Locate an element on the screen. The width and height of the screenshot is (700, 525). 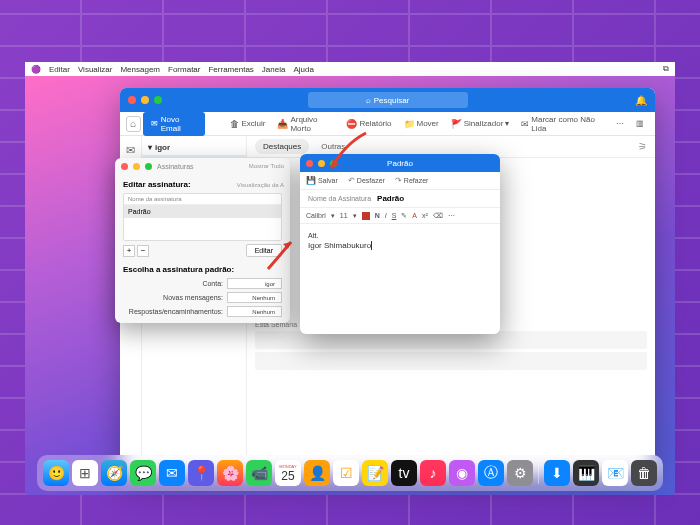
menu-tools: Ferramentas is located at coordinates (230, 70).